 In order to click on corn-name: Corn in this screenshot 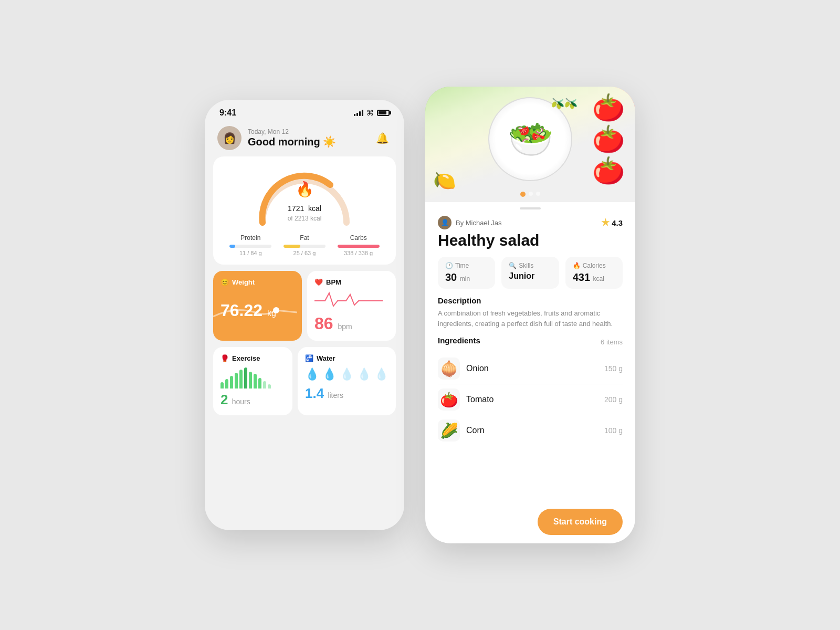, I will do `click(532, 430)`.